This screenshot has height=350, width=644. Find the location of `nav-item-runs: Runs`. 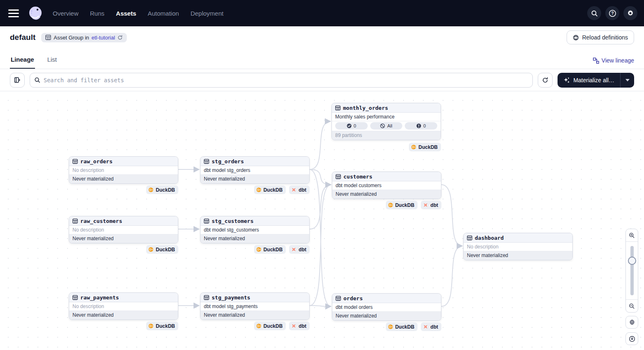

nav-item-runs: Runs is located at coordinates (97, 13).